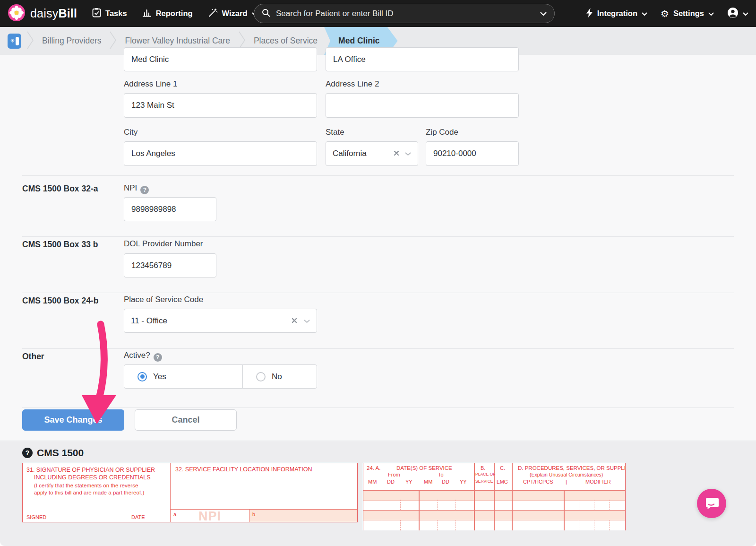  Describe the element at coordinates (261, 377) in the screenshot. I see `radio-unselected-icon` at that location.